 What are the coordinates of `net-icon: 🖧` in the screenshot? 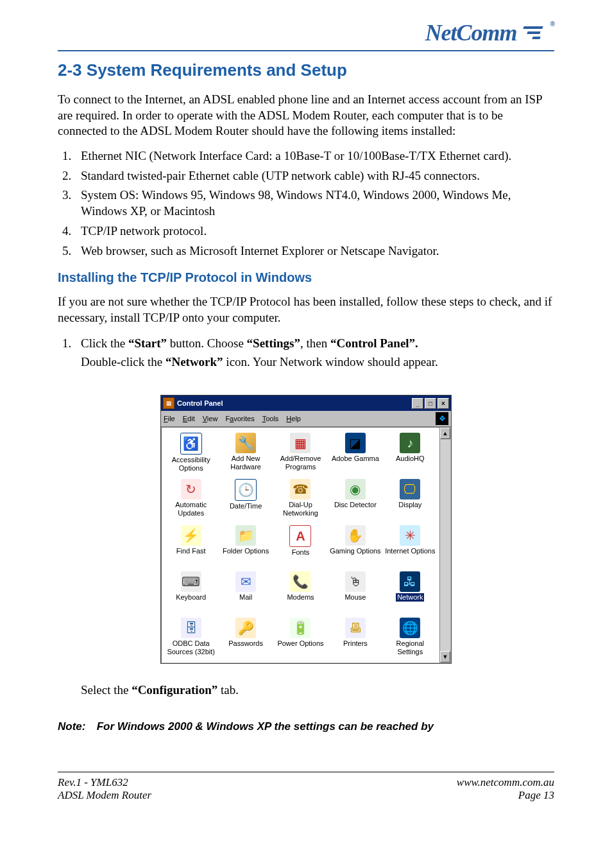 It's located at (410, 582).